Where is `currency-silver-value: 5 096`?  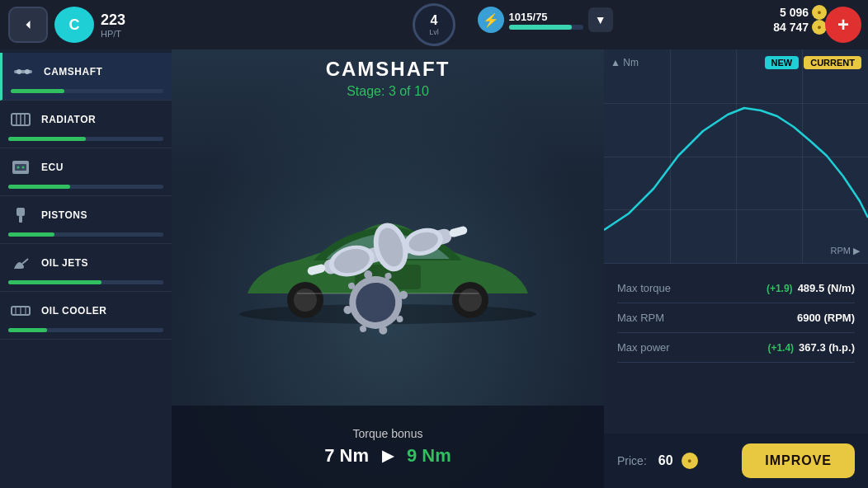 currency-silver-value: 5 096 is located at coordinates (794, 12).